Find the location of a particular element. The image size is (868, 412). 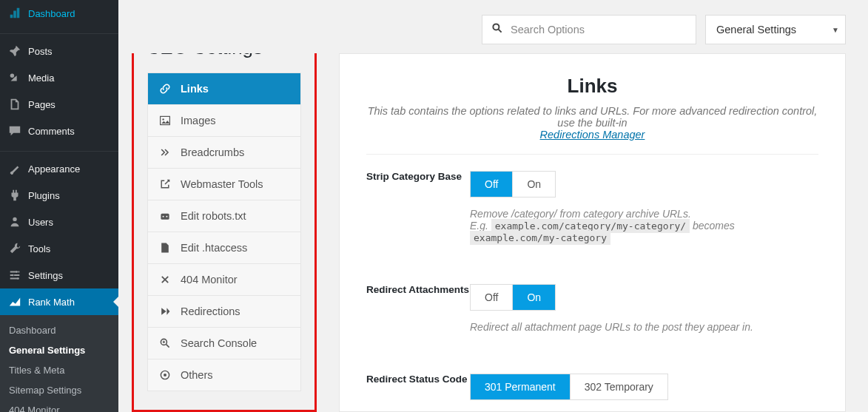

users-icon is located at coordinates (15, 222).